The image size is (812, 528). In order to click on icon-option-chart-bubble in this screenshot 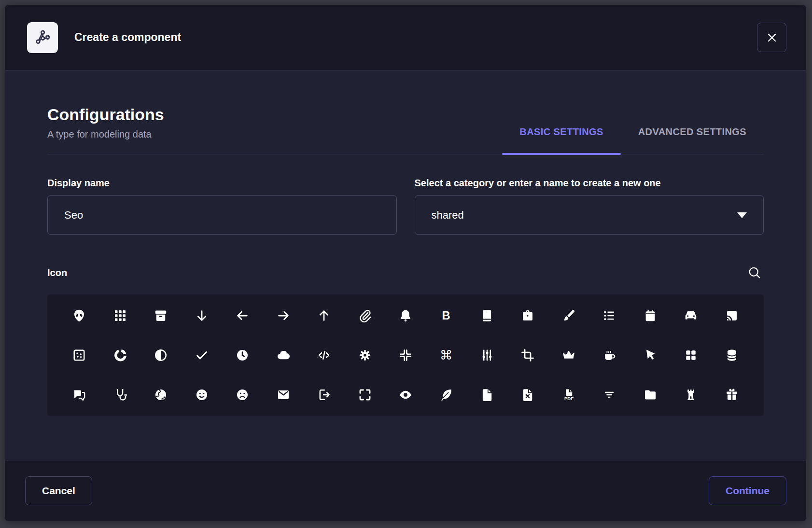, I will do `click(79, 355)`.